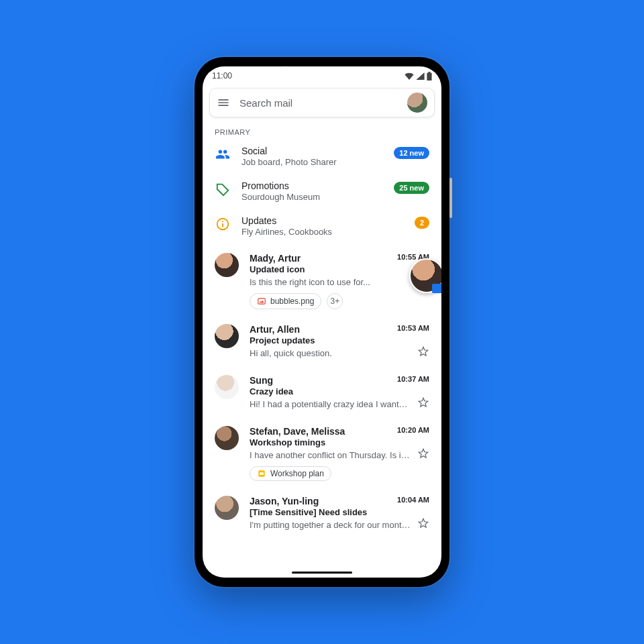 The image size is (644, 644). I want to click on slides-icon, so click(262, 474).